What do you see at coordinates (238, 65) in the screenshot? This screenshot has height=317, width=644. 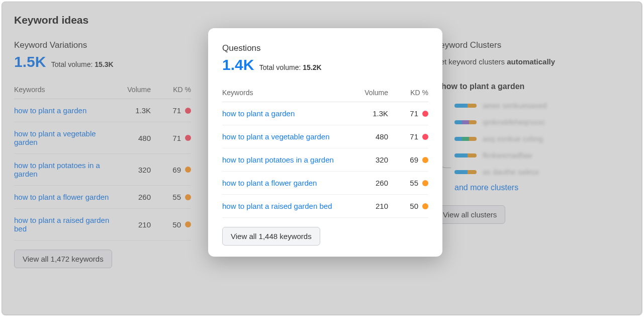 I see `questions-count: 1.4K` at bounding box center [238, 65].